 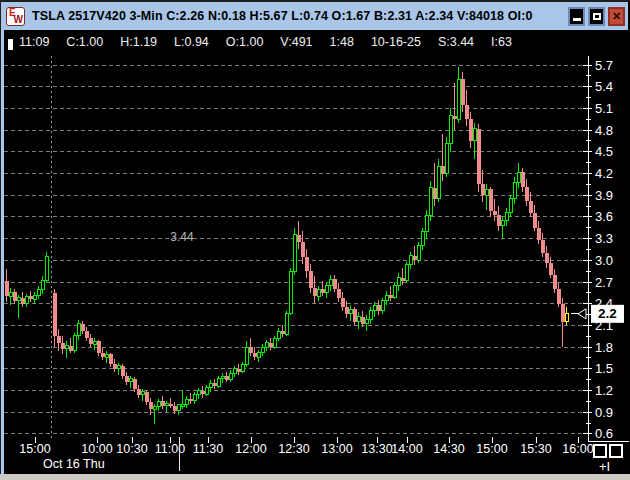 I want to click on price-axis-label: 3.9, so click(x=604, y=196).